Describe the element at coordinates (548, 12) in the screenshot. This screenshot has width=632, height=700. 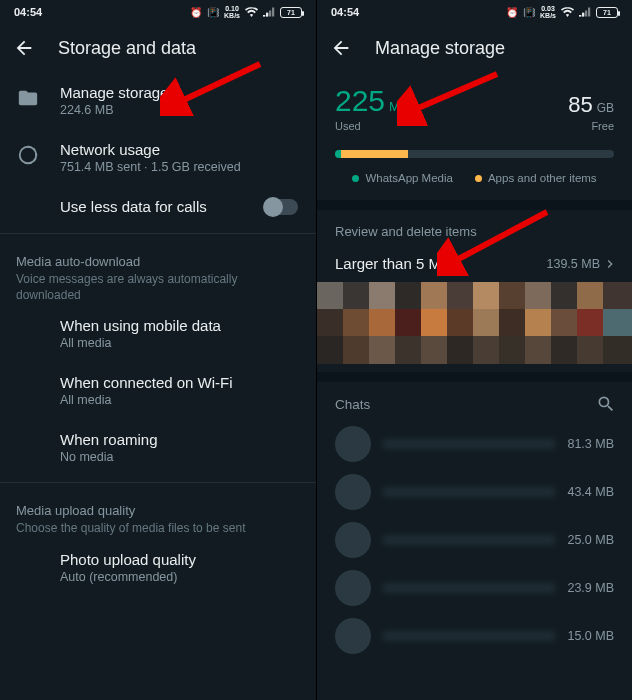
I see `network-speed: 0.03KB/s` at that location.